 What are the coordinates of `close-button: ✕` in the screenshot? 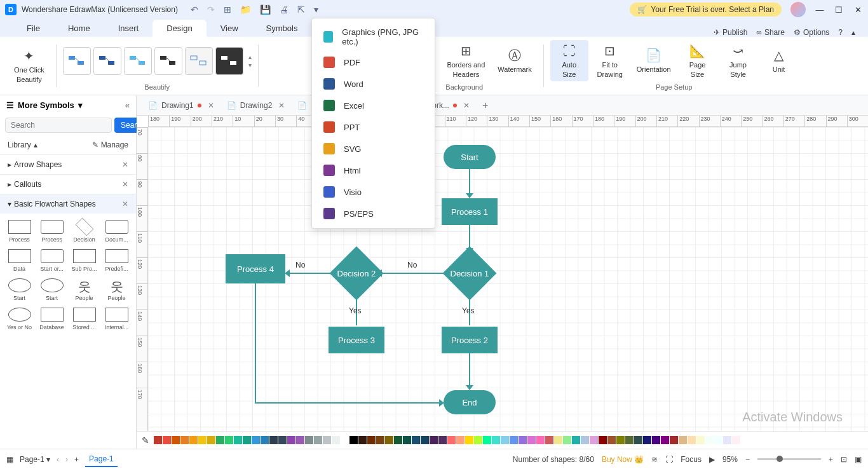 It's located at (858, 10).